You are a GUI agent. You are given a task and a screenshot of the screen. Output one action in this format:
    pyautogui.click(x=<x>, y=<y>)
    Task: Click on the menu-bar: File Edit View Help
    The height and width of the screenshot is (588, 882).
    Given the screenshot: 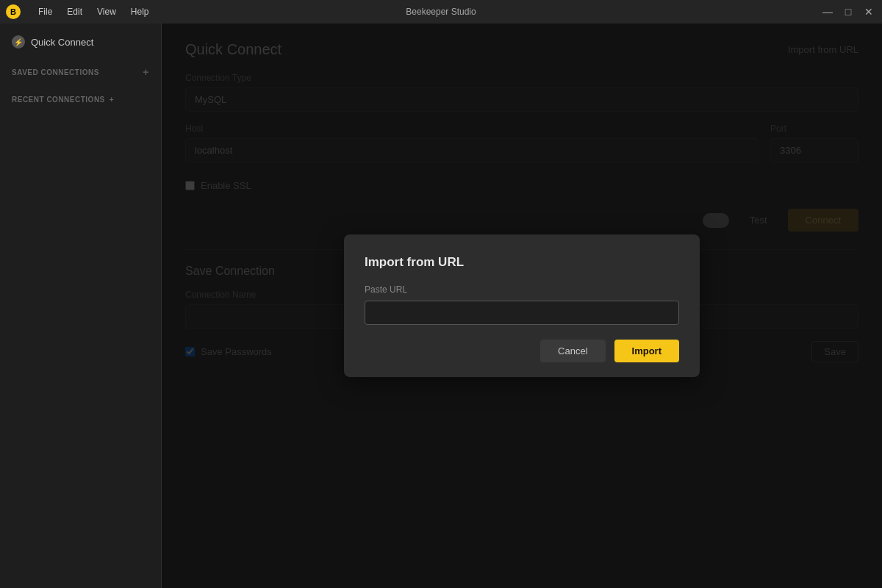 What is the action you would take?
    pyautogui.click(x=94, y=12)
    